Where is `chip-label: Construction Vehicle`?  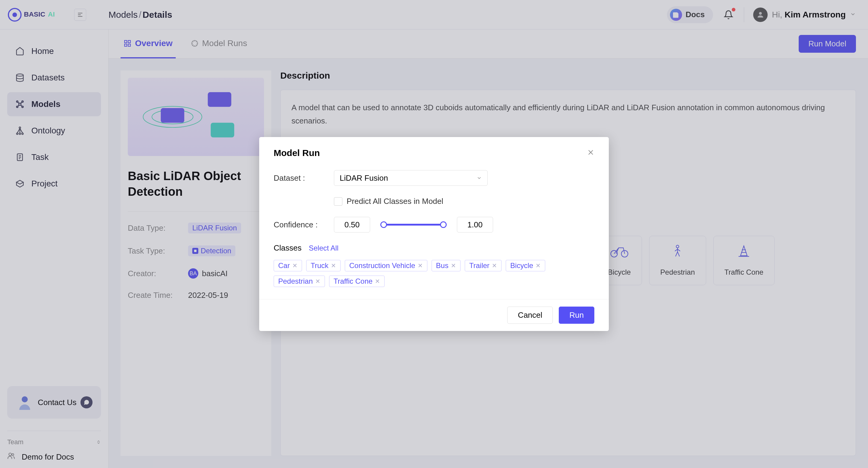
chip-label: Construction Vehicle is located at coordinates (382, 265).